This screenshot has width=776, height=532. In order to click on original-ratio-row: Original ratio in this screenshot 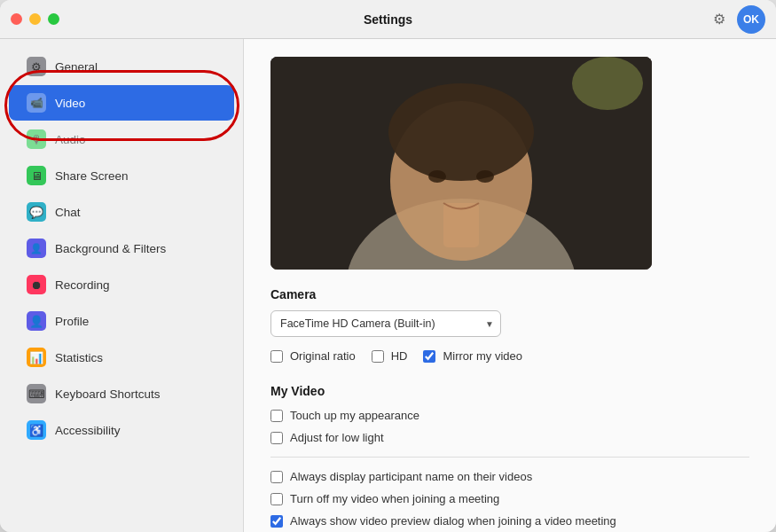, I will do `click(313, 356)`.